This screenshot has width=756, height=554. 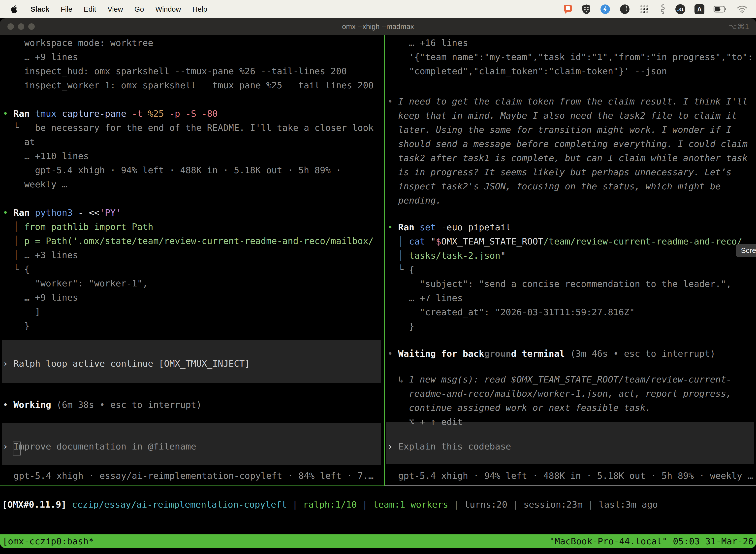 What do you see at coordinates (605, 9) in the screenshot?
I see `stamp-icon` at bounding box center [605, 9].